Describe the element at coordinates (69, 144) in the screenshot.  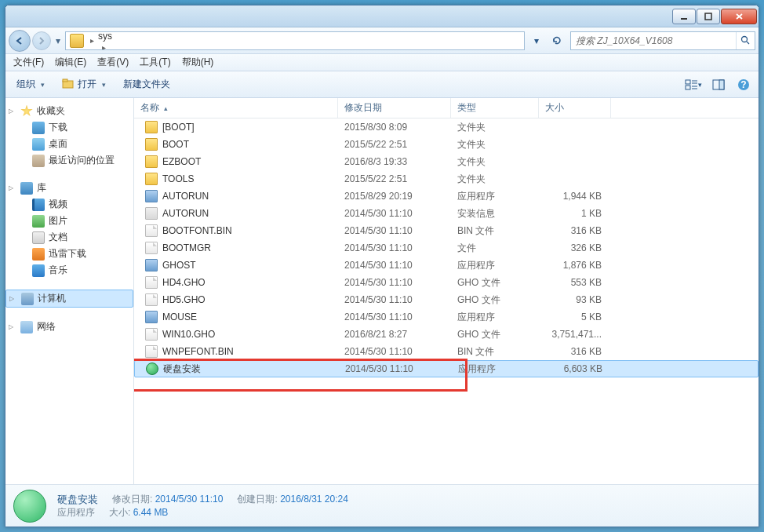
I see `sidebar-item-desktop: 桌面` at that location.